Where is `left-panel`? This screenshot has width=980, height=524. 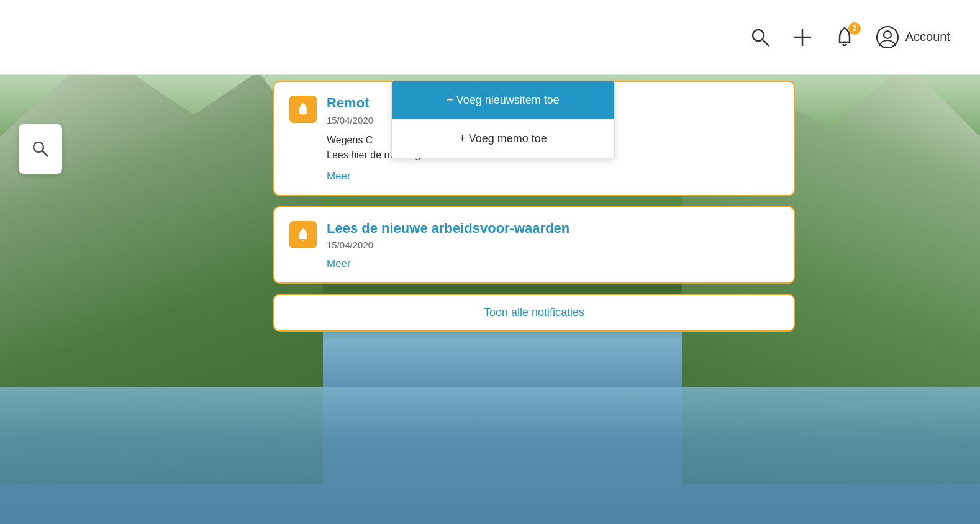 left-panel is located at coordinates (40, 149).